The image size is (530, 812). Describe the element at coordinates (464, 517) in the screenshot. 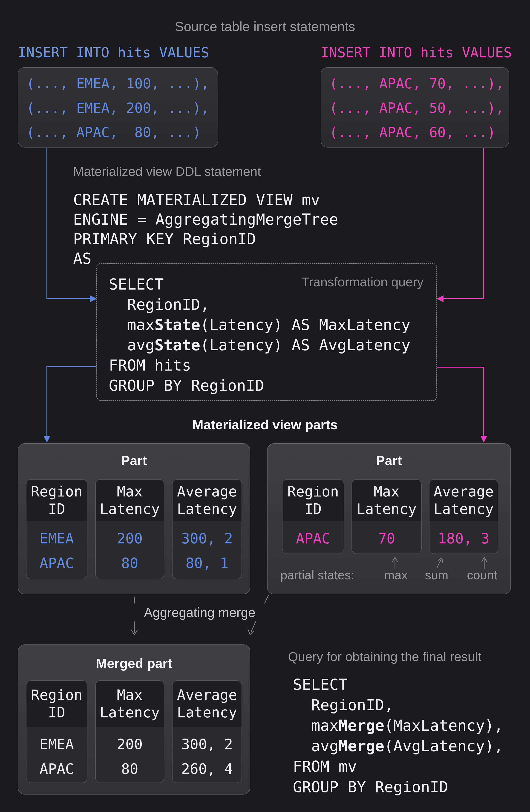

I see `part-right-column-average-latency: Average Latency 180, 3` at that location.